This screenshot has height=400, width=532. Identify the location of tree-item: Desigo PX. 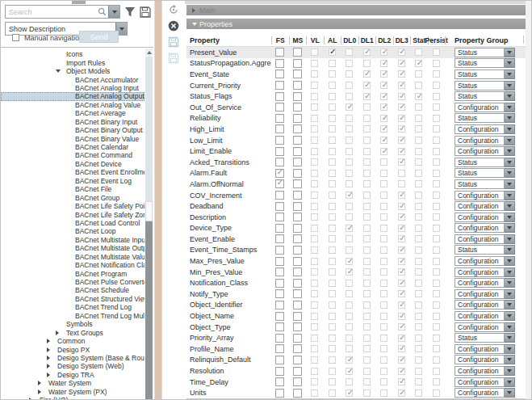
(73, 349).